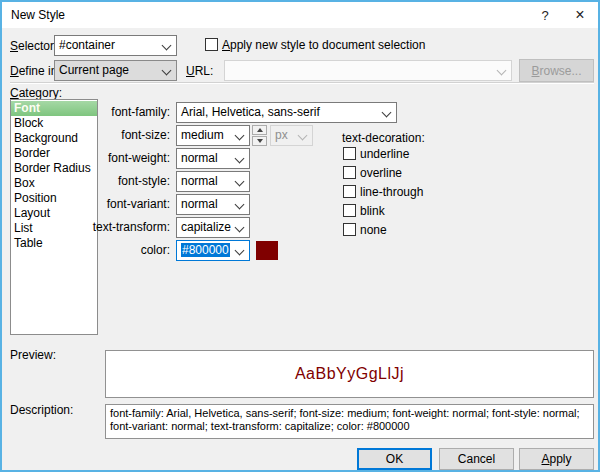 The height and width of the screenshot is (472, 600). I want to click on selector-value: #container, so click(87, 45).